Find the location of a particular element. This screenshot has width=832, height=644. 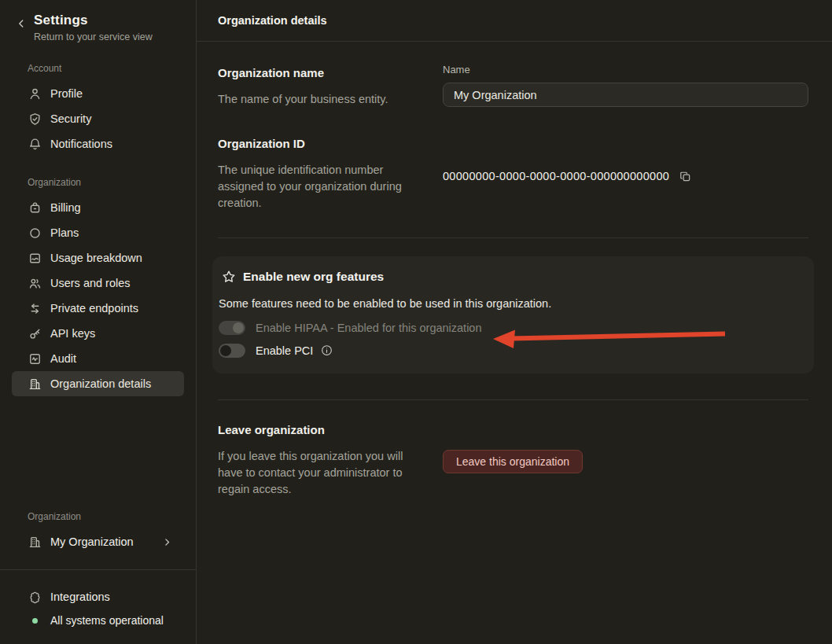

sidebar-item-organization-details: Organization details is located at coordinates (98, 384).